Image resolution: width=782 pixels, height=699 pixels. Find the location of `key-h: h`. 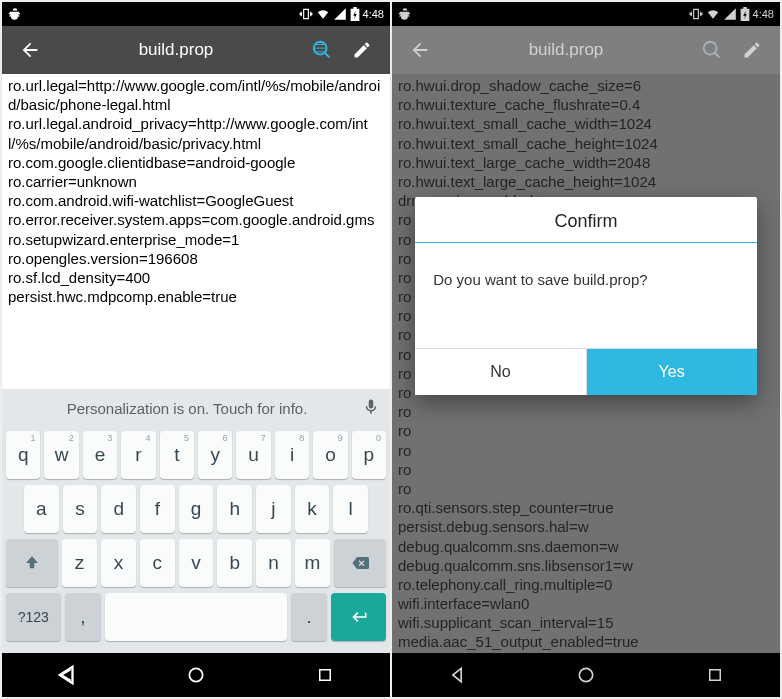

key-h: h is located at coordinates (234, 509).